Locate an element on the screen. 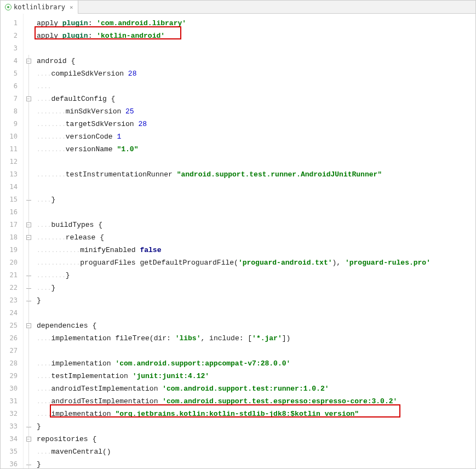 The image size is (476, 469). line-number: 30 is located at coordinates (12, 389).